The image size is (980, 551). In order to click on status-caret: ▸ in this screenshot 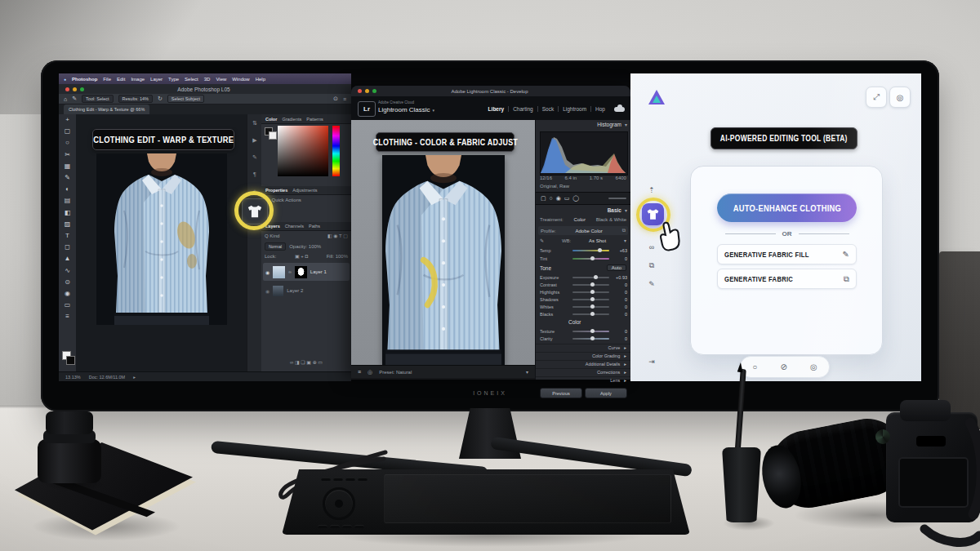, I will do `click(134, 377)`.